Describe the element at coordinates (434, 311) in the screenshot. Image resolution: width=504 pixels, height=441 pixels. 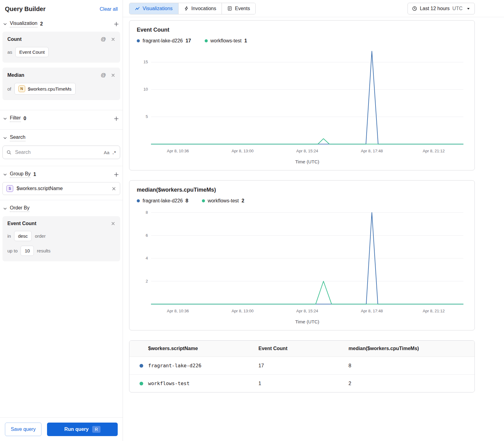
I see `svg-text: Apr 8, 21:12` at that location.